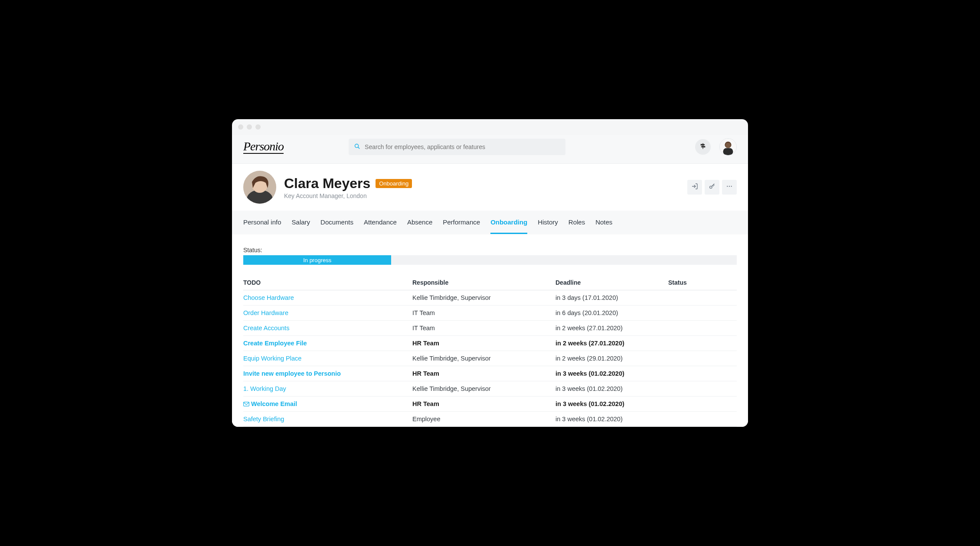 This screenshot has width=980, height=546. Describe the element at coordinates (702, 283) in the screenshot. I see `col-status: Status` at that location.